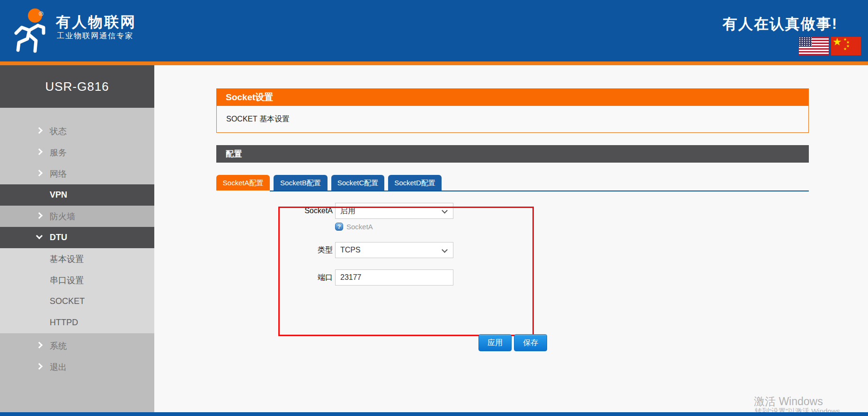 The image size is (868, 416). Describe the element at coordinates (846, 46) in the screenshot. I see `chinese-language-flag-icon: ★ ★ ★ ★ ★` at that location.